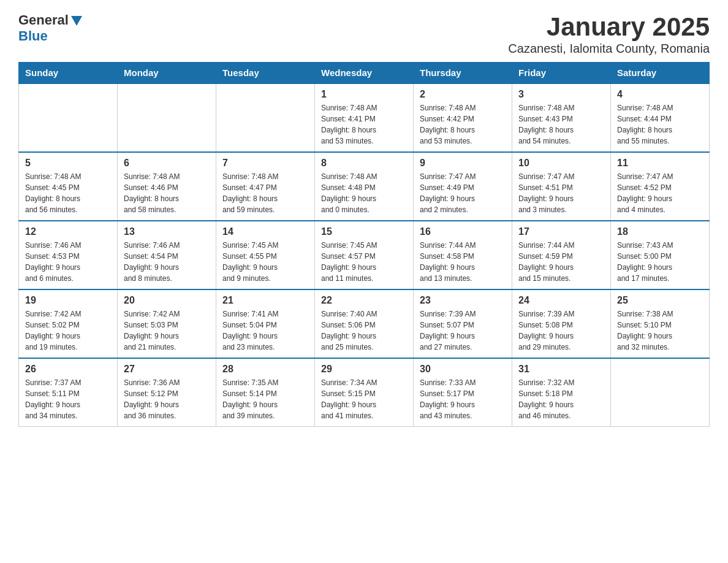 The height and width of the screenshot is (563, 728). I want to click on day-info: Sunrise: 7:46 AMSunset: 4:54 PMDaylight:…, so click(167, 262).